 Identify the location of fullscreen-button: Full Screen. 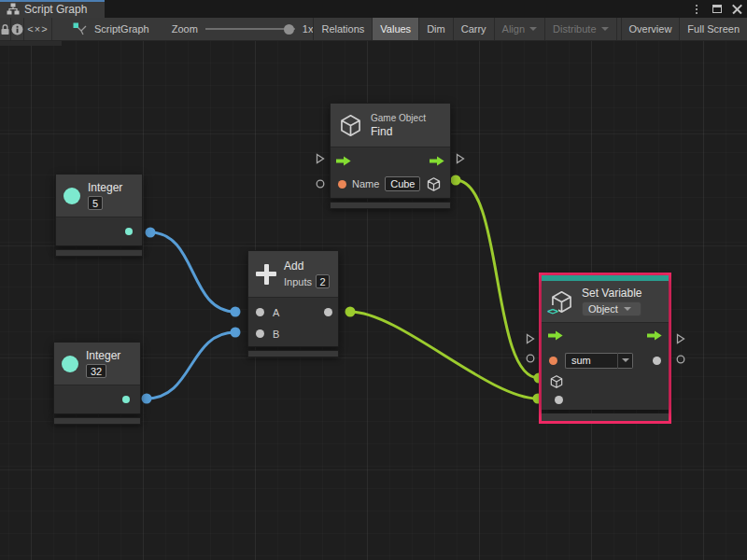
(713, 29).